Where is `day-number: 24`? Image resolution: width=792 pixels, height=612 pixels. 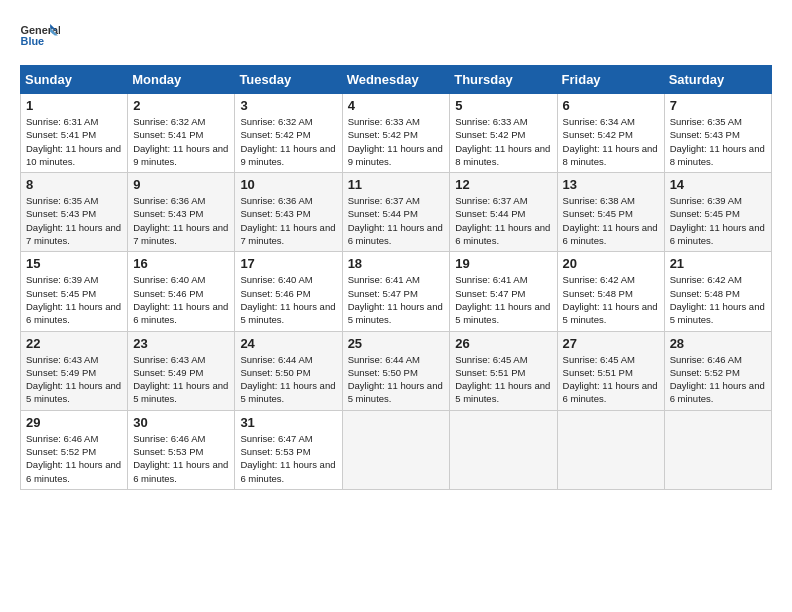
day-number: 24 is located at coordinates (288, 344).